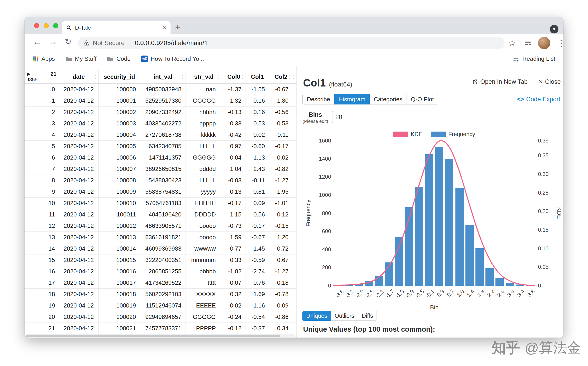 The height and width of the screenshot is (366, 588). What do you see at coordinates (257, 237) in the screenshot?
I see `table-cell: -0.67` at bounding box center [257, 237].